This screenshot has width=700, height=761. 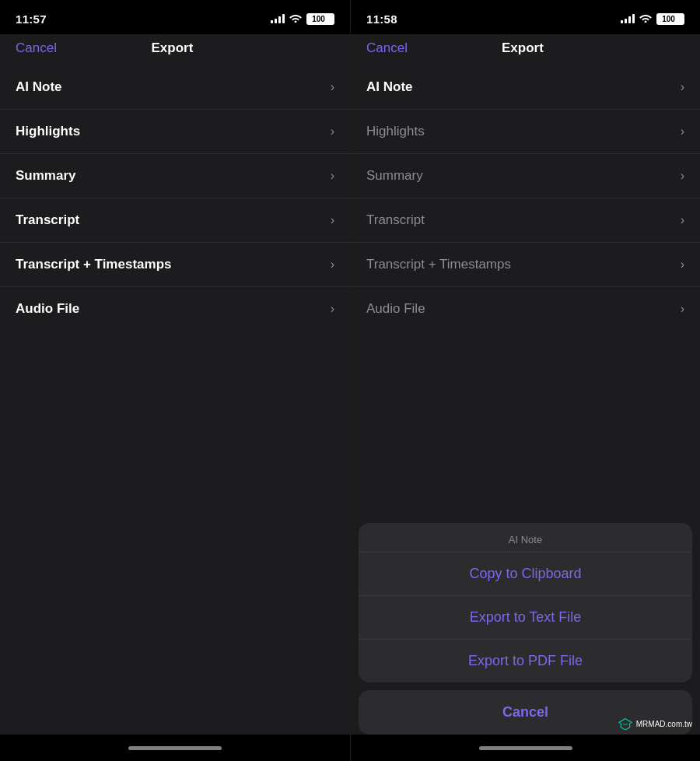 What do you see at coordinates (526, 602) in the screenshot?
I see `action-sheet-main: AI Note Copy to Clipboard Export to Text…` at bounding box center [526, 602].